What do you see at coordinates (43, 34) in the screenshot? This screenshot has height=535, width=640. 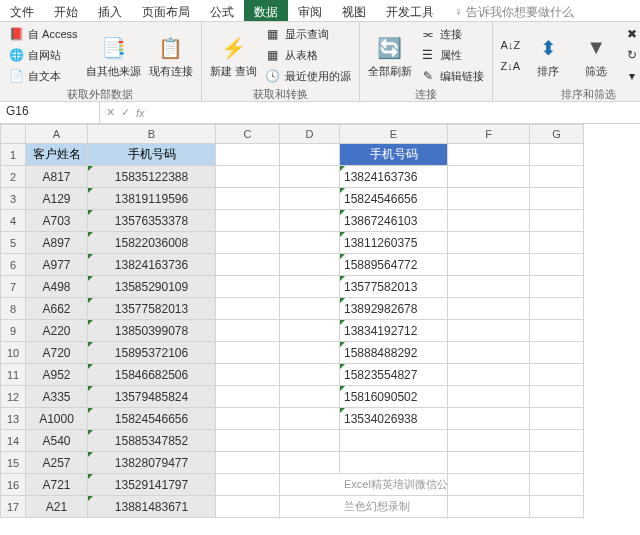 I see `from-access-button: 📕自 Access` at bounding box center [43, 34].